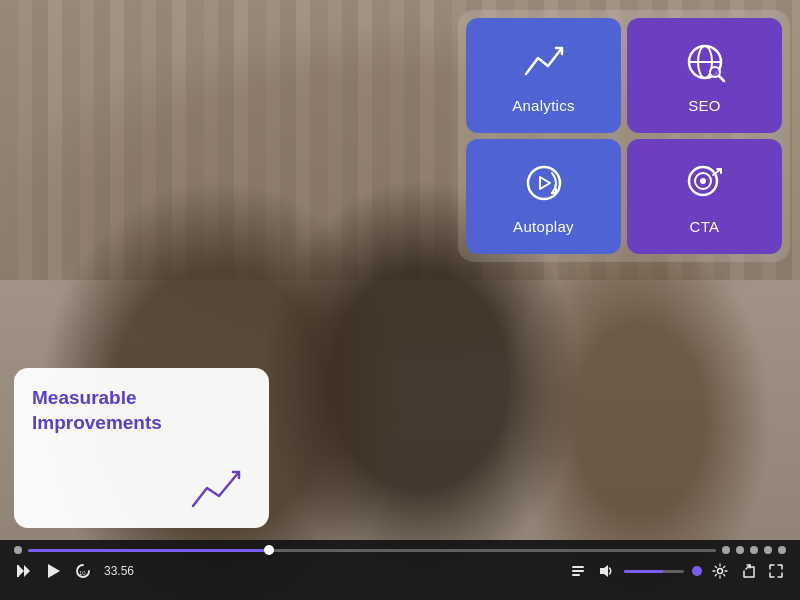 Image resolution: width=800 pixels, height=600 pixels. I want to click on seo-label: SEO, so click(704, 106).